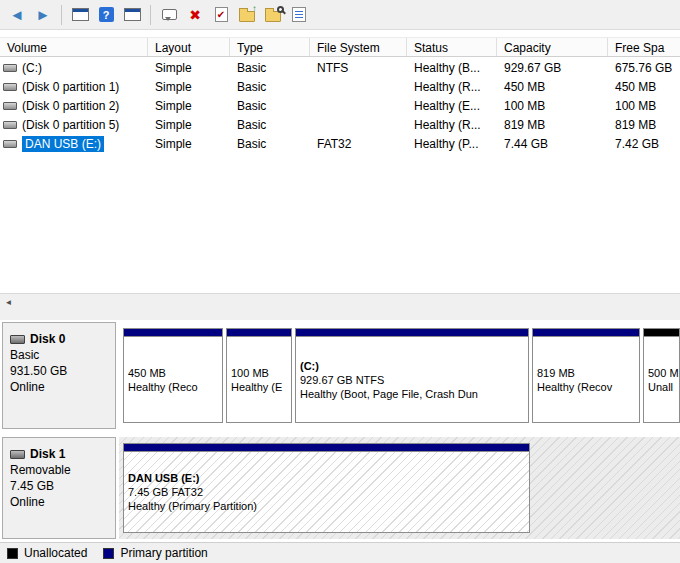 The image size is (680, 563). What do you see at coordinates (259, 376) in the screenshot?
I see `partition-efi-100mb: 100 MB Healthy (E` at bounding box center [259, 376].